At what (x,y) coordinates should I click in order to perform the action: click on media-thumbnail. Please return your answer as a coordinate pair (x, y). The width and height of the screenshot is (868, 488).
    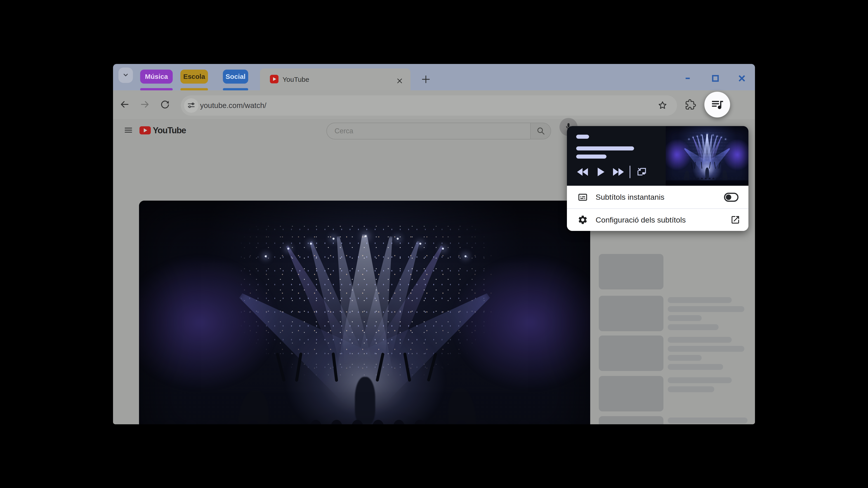
    Looking at the image, I should click on (707, 156).